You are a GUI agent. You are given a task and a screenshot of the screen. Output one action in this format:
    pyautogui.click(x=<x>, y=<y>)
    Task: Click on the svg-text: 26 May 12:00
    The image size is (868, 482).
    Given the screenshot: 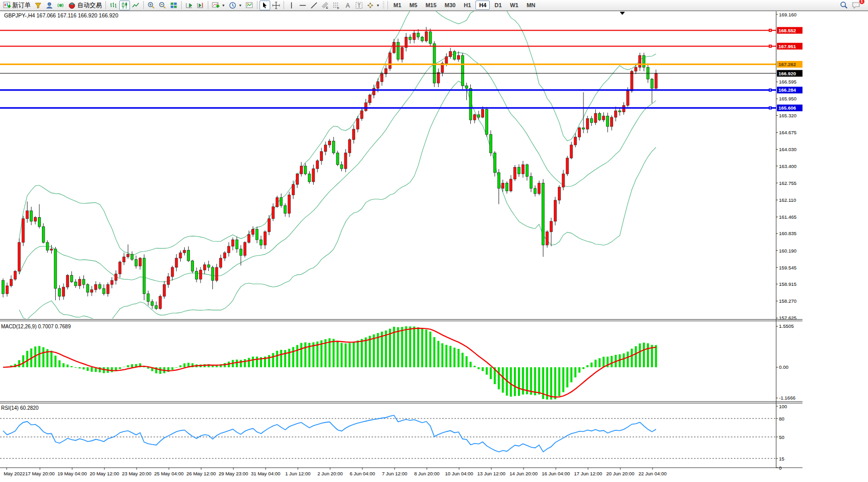 What is the action you would take?
    pyautogui.click(x=201, y=473)
    